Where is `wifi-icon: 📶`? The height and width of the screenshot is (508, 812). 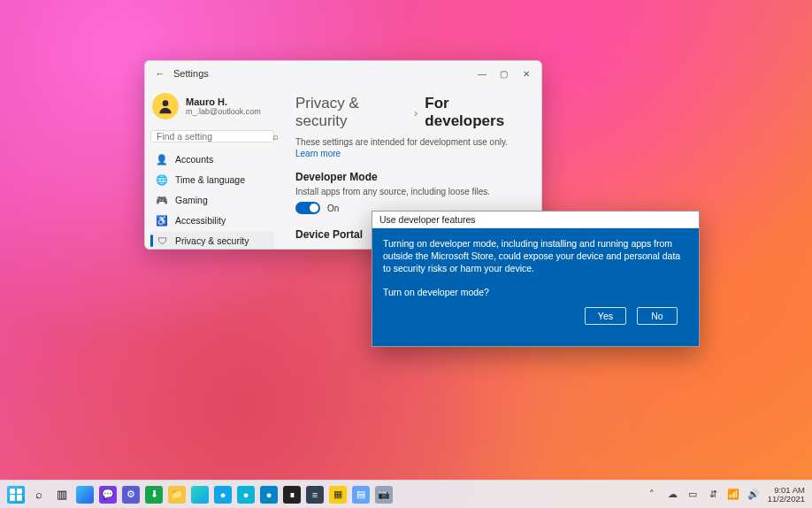
wifi-icon: 📶 is located at coordinates (734, 494).